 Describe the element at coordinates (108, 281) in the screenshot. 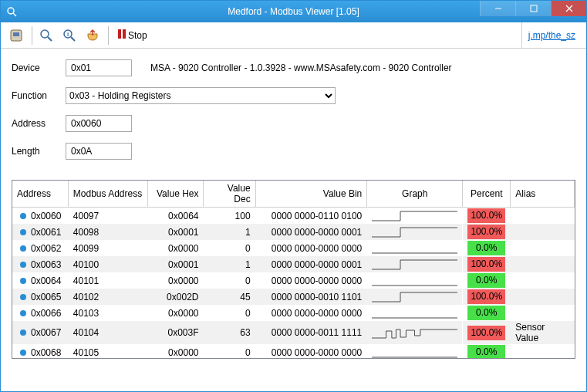

I see `cell-modbus-address: 40101` at that location.